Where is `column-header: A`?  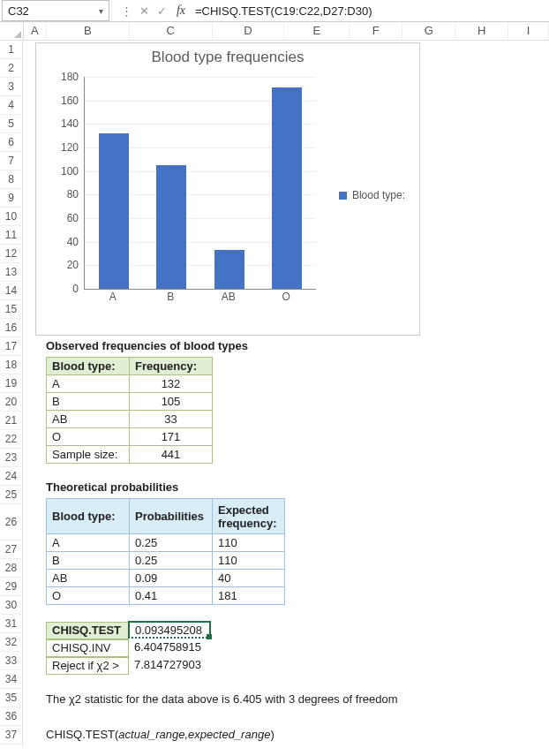
column-header: A is located at coordinates (35, 31).